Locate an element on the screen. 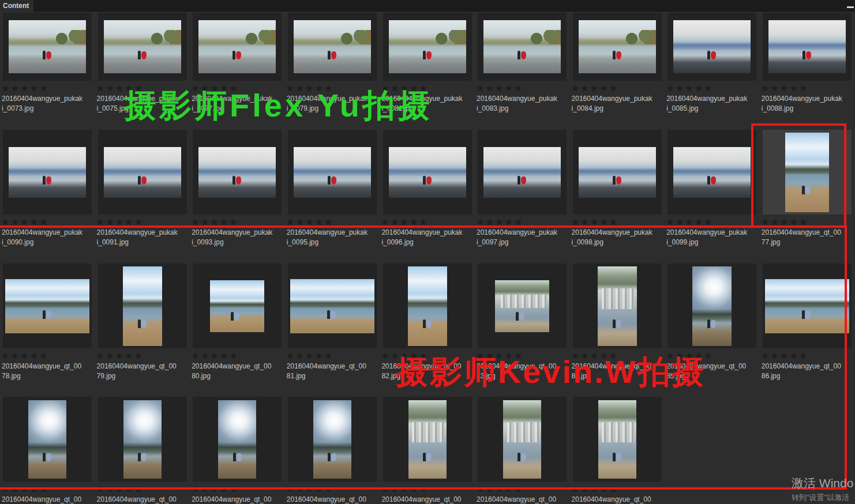  tab-content: Content is located at coordinates (17, 6).